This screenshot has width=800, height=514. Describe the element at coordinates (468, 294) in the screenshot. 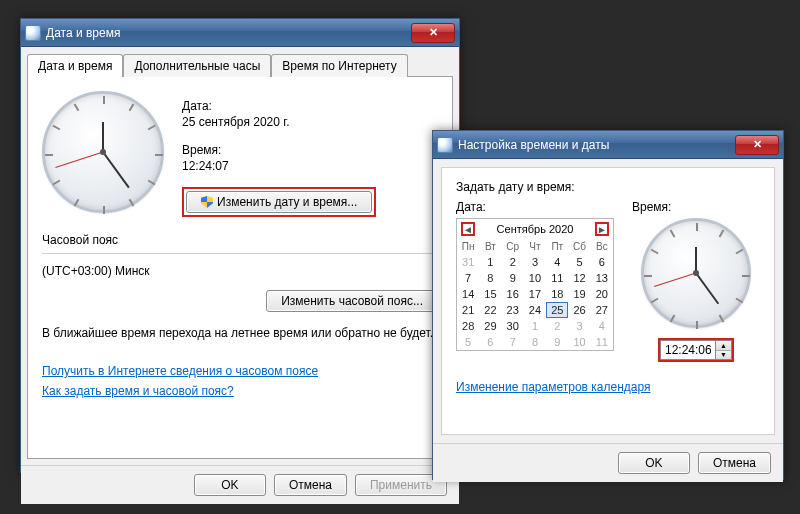

I see `calendar-day: 14` at that location.